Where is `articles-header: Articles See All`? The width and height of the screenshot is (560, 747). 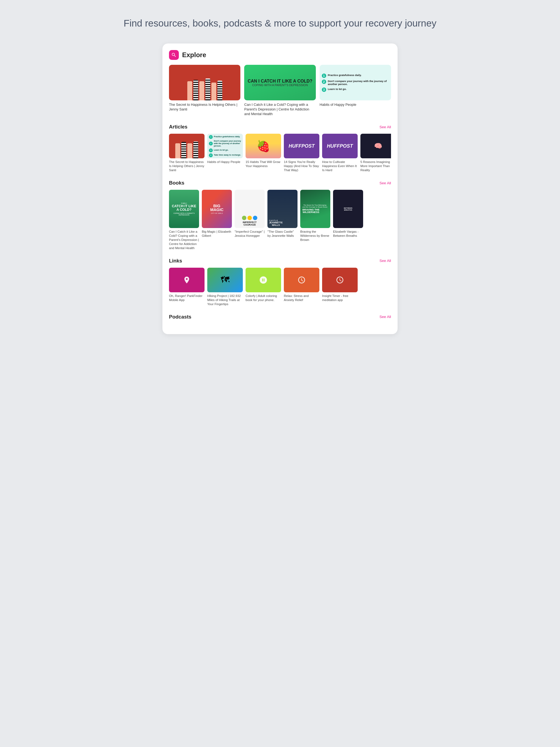
articles-header: Articles See All is located at coordinates (280, 127).